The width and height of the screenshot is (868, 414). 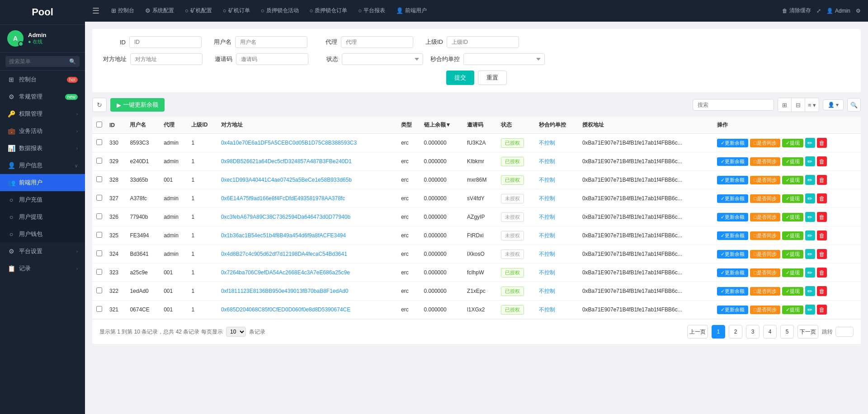 I want to click on hamburger-icon: ☰, so click(x=96, y=11).